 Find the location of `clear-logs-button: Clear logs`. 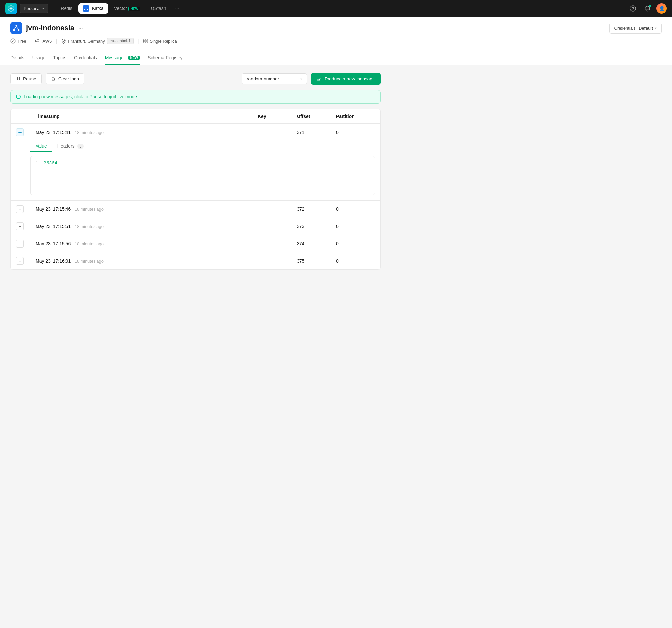

clear-logs-button: Clear logs is located at coordinates (65, 79).